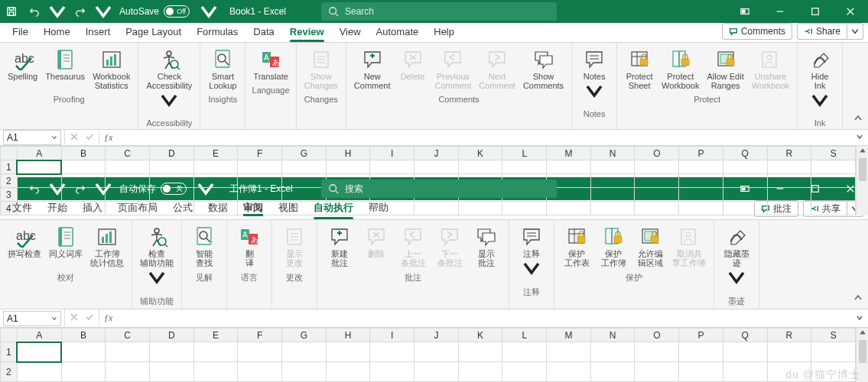 This screenshot has width=868, height=382. I want to click on cmd-showcomments: Show Comments, so click(543, 69).